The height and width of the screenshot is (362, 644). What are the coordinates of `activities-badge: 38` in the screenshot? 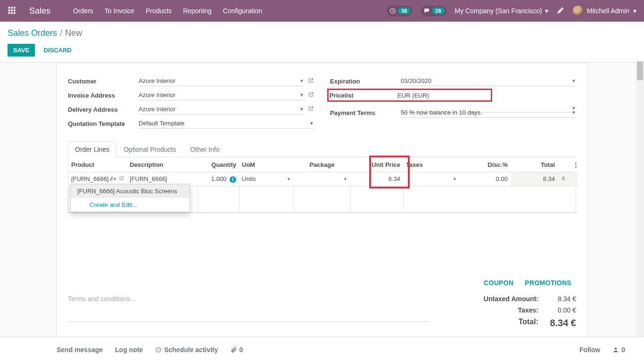 It's located at (399, 11).